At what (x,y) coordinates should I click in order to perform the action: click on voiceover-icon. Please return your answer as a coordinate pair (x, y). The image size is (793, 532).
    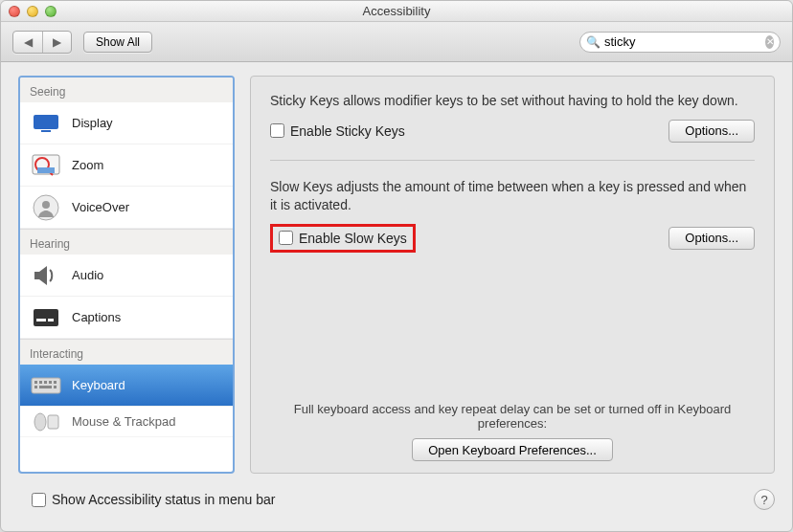
    Looking at the image, I should click on (46, 208).